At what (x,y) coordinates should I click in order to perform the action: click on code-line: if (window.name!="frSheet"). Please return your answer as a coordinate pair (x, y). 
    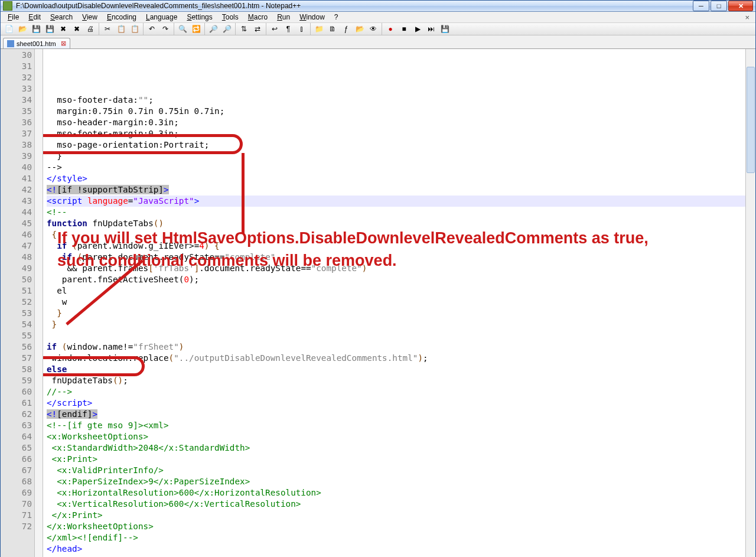
    Looking at the image, I should click on (396, 347).